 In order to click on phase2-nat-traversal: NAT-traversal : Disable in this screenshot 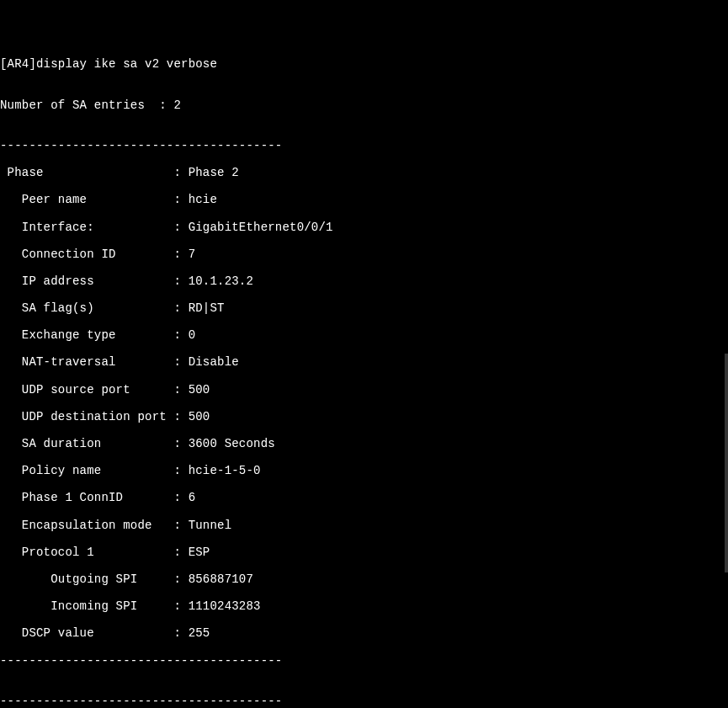, I will do `click(364, 362)`.